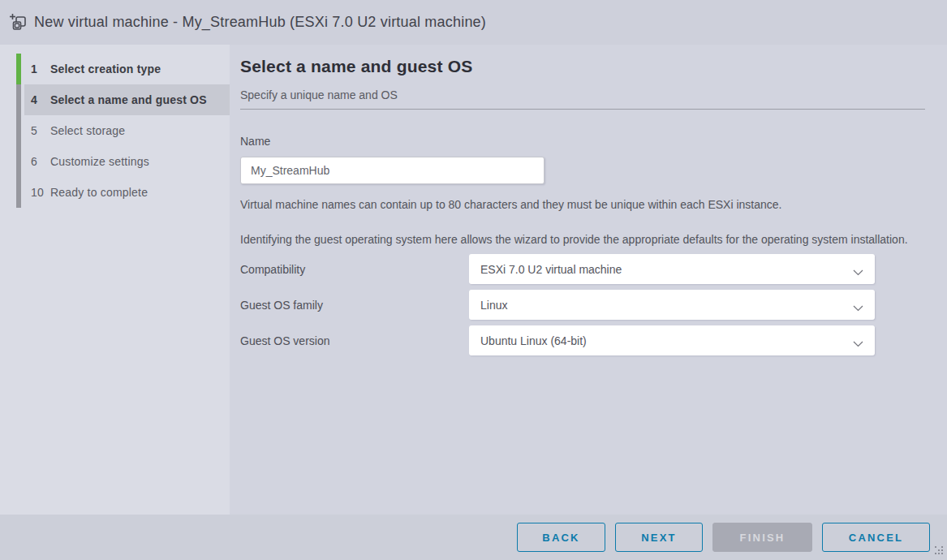  I want to click on guest-os-family-select: Linux, so click(672, 305).